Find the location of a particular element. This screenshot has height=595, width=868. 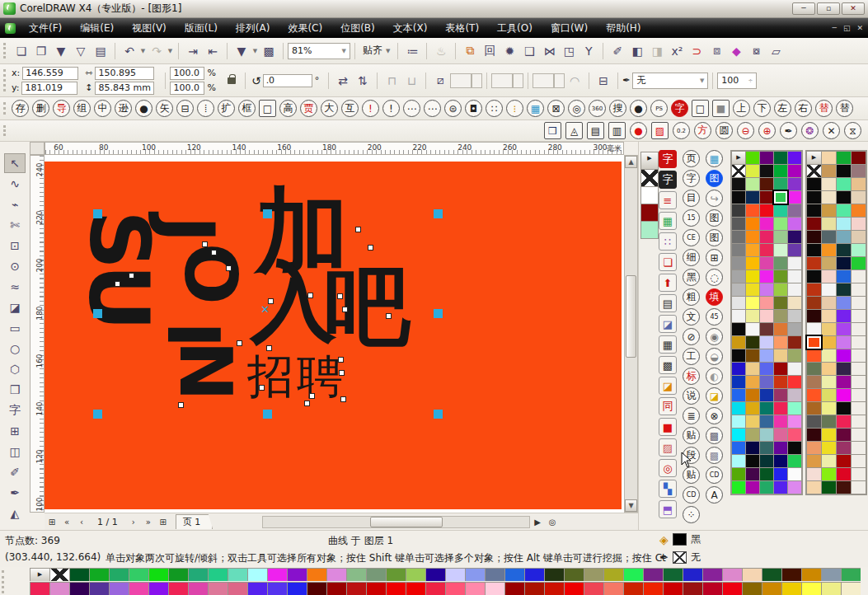

mdi-close-button: ✕ is located at coordinates (860, 28).